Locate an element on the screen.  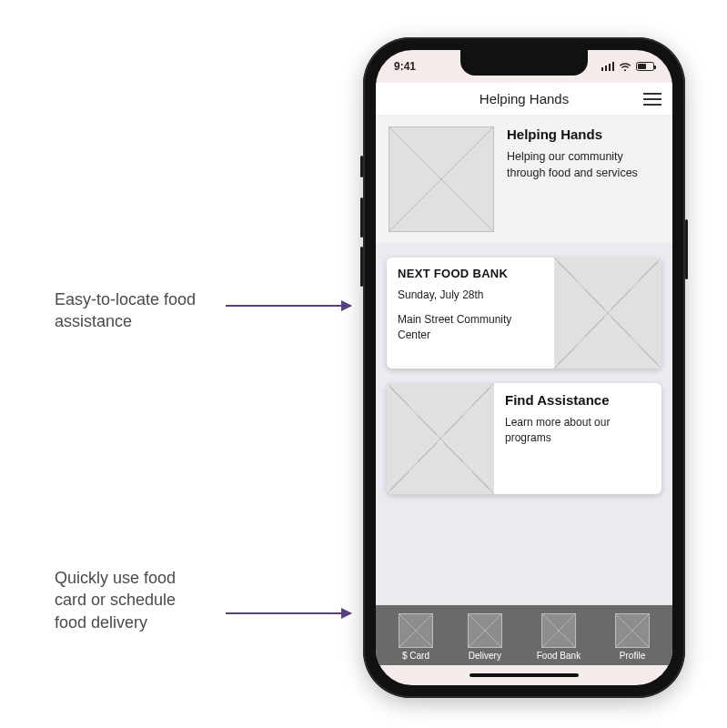
power-button is located at coordinates (686, 249).